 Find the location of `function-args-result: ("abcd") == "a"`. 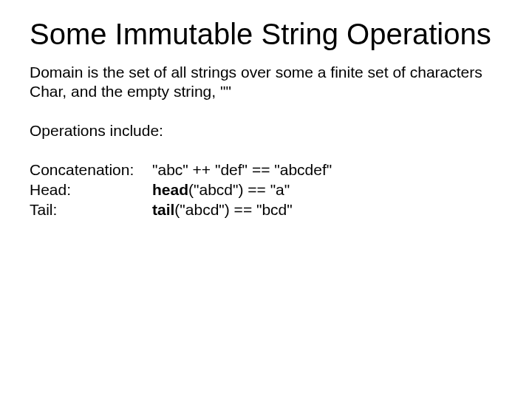

function-args-result: ("abcd") == "a" is located at coordinates (239, 189).